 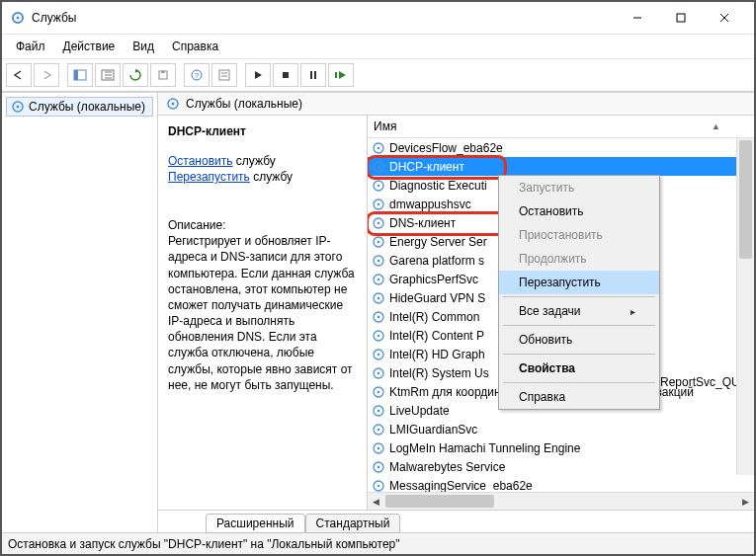 What do you see at coordinates (745, 306) in the screenshot?
I see `vertical-scrollbar` at bounding box center [745, 306].